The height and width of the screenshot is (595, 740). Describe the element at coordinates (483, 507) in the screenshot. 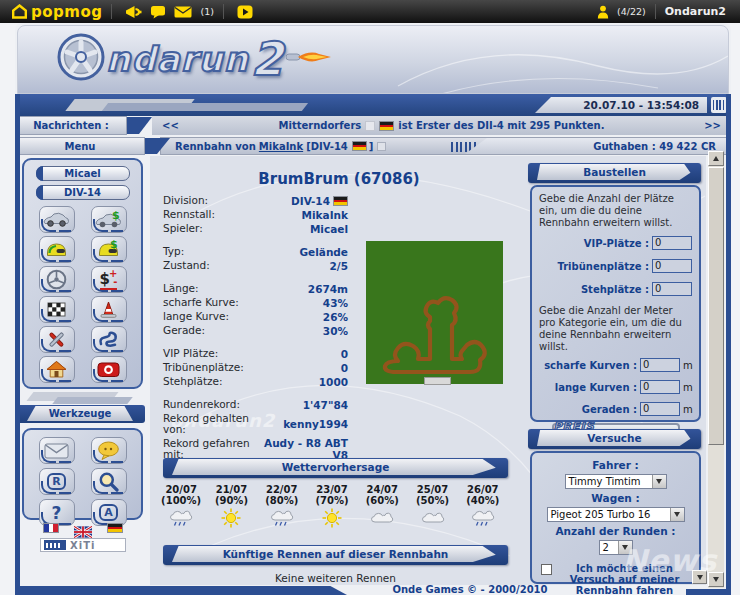

I see `weather-day: 26/07 (40%)` at that location.